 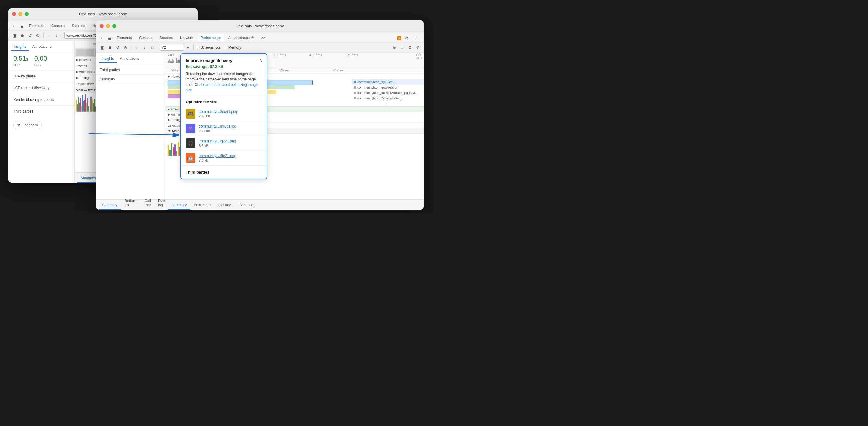 What do you see at coordinates (388, 93) in the screenshot?
I see `req-item-3: communityIcon_hlczkoi3mr3d1.jpg (styl...` at bounding box center [388, 93].